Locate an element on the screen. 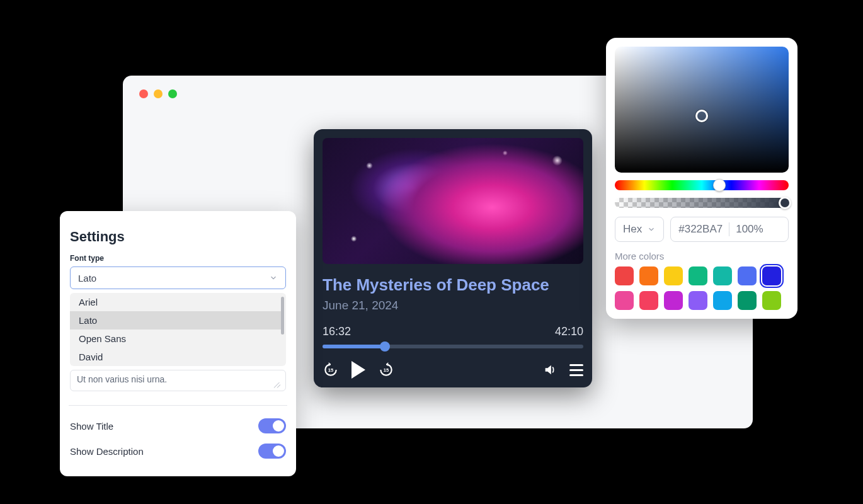  media-artwork is located at coordinates (453, 201).